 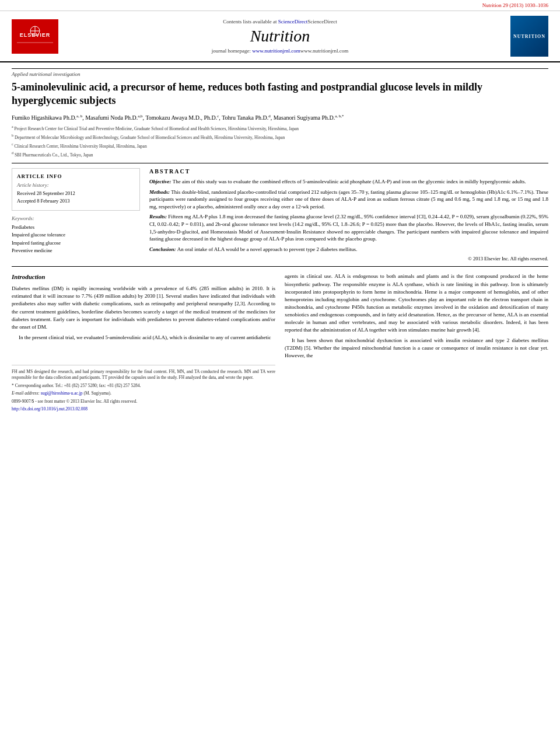 I want to click on accepted-date: Accepted 8 February 2013, so click(x=76, y=201).